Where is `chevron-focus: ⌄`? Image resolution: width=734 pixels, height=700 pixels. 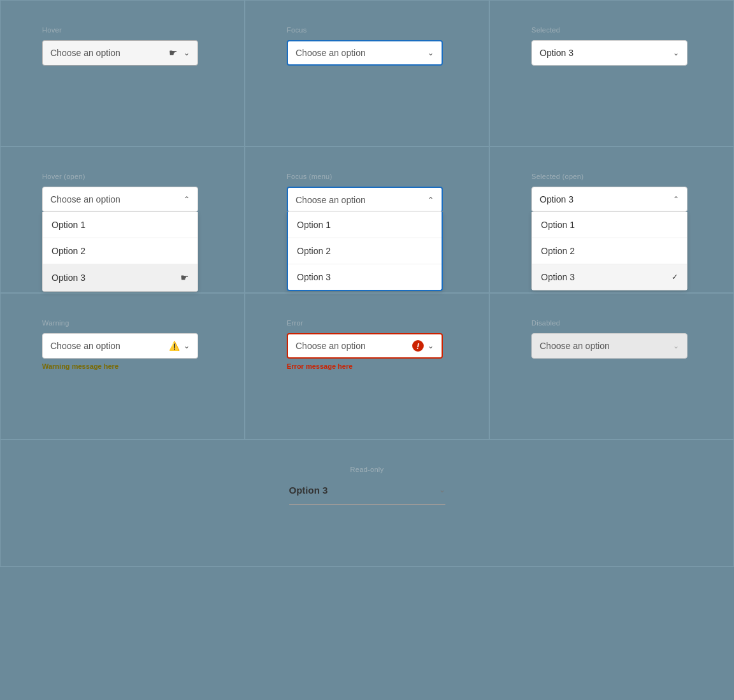
chevron-focus: ⌄ is located at coordinates (431, 53).